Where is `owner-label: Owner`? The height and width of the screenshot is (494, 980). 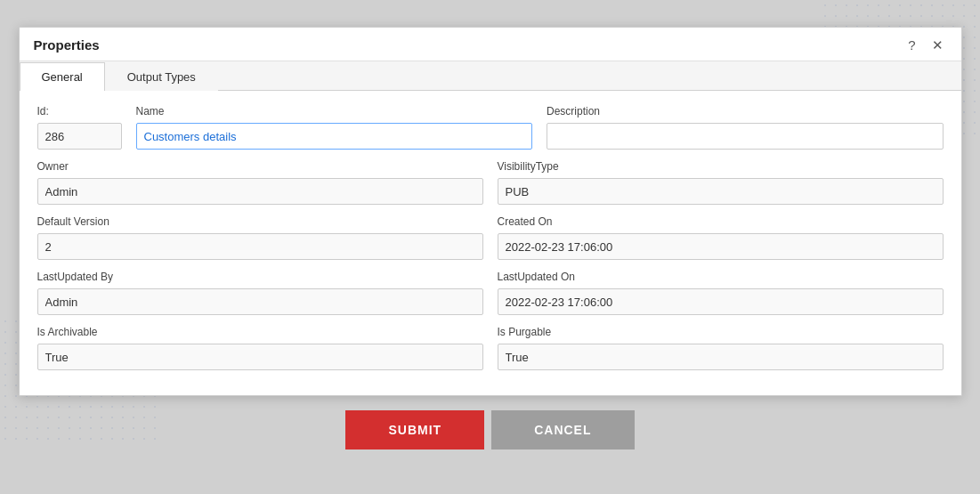 owner-label: Owner is located at coordinates (260, 166).